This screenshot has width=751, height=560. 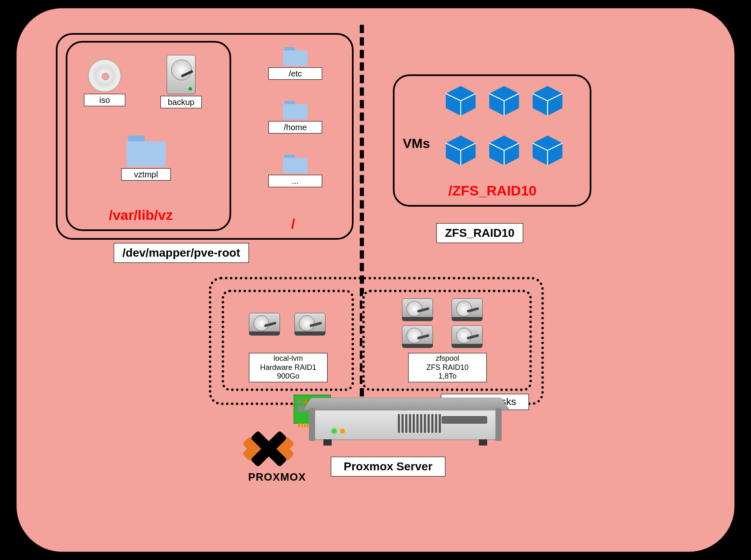 I want to click on zfs-label: ZFS_RAID10, so click(x=480, y=233).